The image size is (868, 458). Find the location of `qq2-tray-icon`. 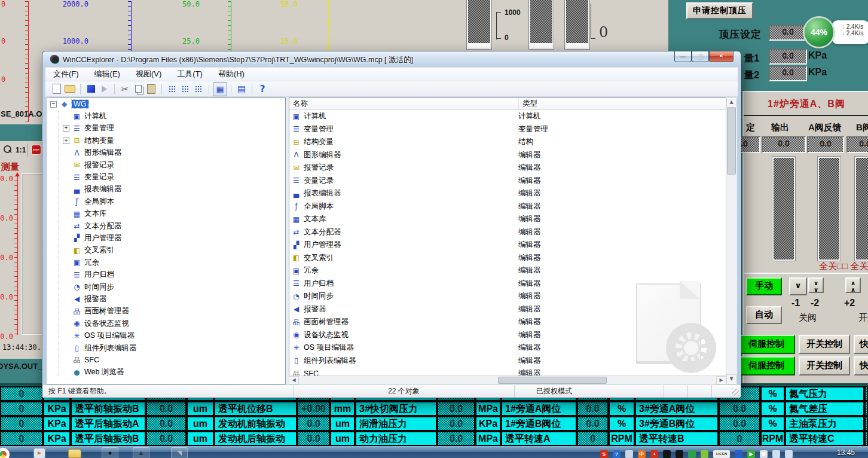

qq2-tray-icon is located at coordinates (679, 454).